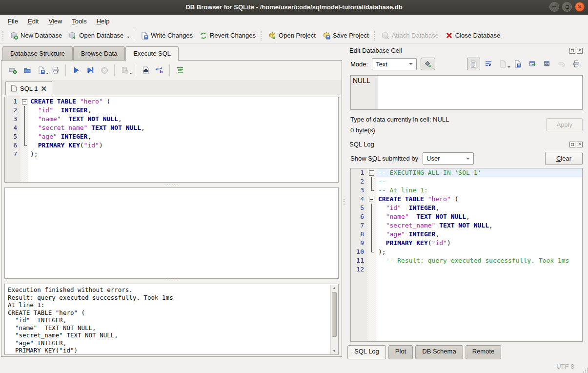  I want to click on save-sql-file-button, so click(41, 70).